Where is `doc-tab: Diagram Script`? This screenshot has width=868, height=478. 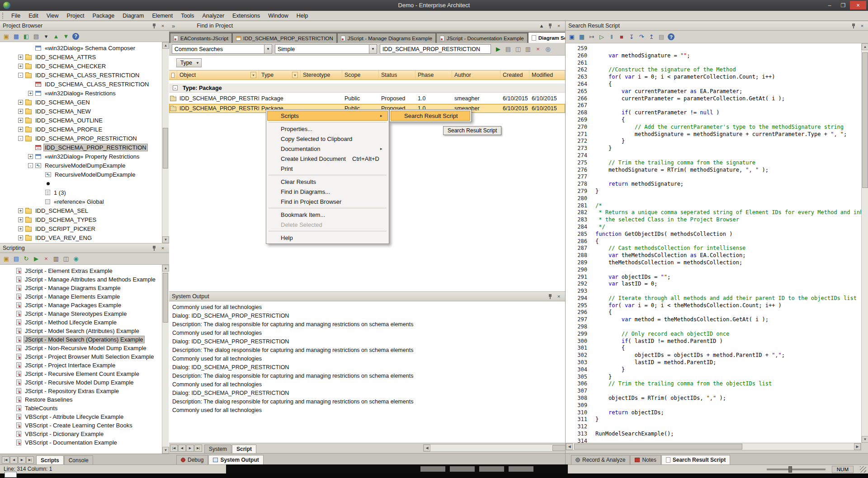
doc-tab: Diagram Script is located at coordinates (547, 37).